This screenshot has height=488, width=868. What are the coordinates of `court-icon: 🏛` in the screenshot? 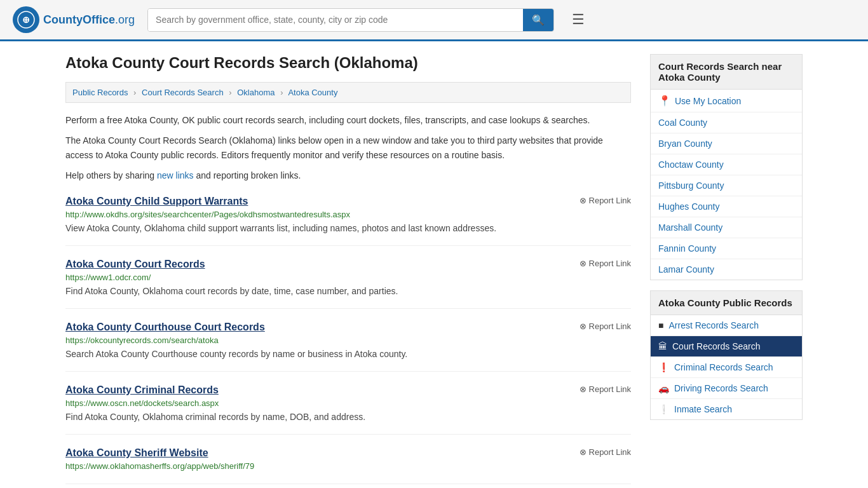 It's located at (663, 346).